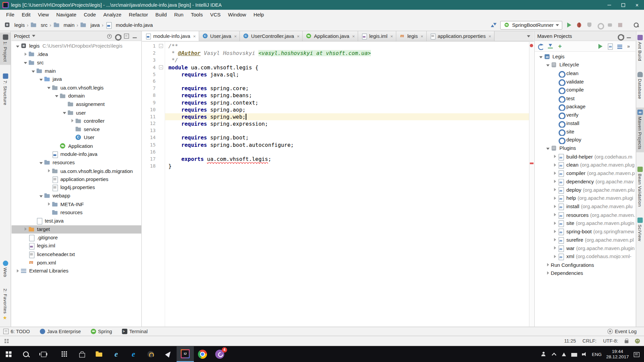  I want to click on tree-item-application: Application, so click(76, 146).